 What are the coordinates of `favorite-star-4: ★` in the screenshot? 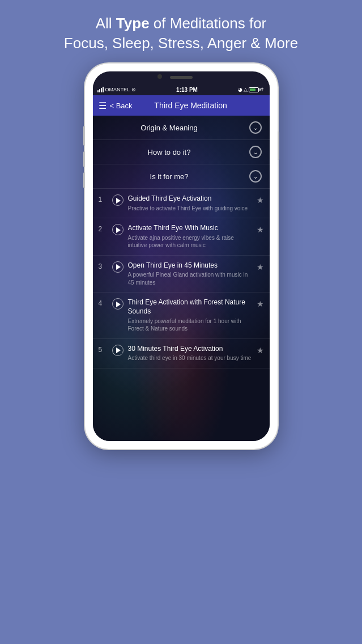 It's located at (261, 303).